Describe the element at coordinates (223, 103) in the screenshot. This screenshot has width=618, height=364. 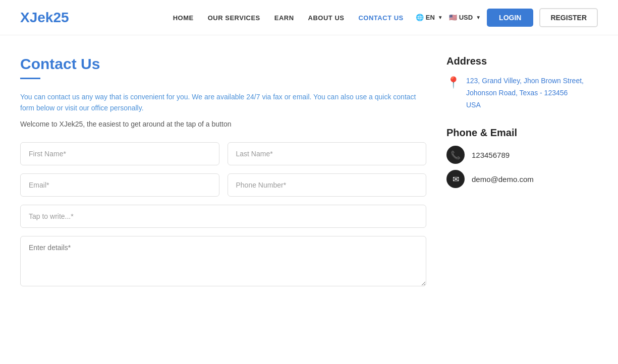
I see `description-text: You can contact us any way that is conve…` at that location.